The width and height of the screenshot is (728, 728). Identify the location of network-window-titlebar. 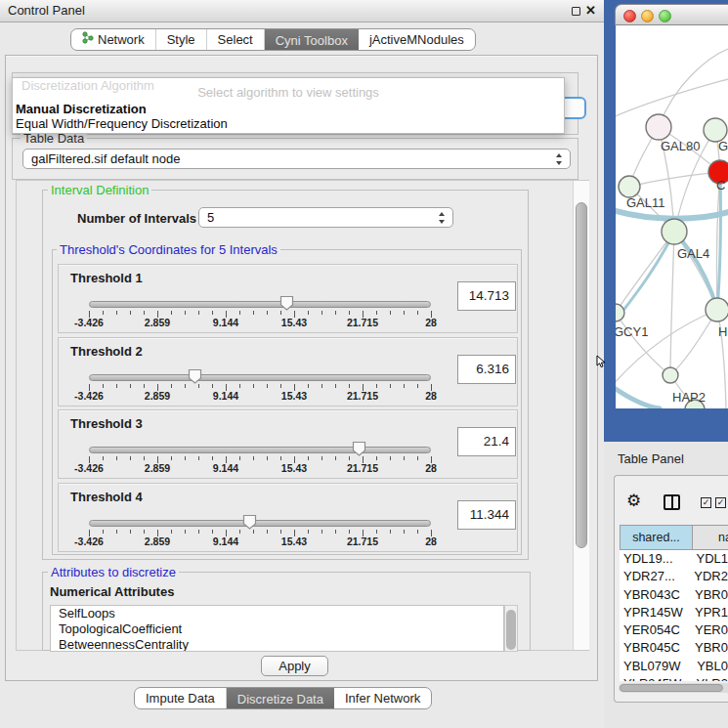
(671, 15).